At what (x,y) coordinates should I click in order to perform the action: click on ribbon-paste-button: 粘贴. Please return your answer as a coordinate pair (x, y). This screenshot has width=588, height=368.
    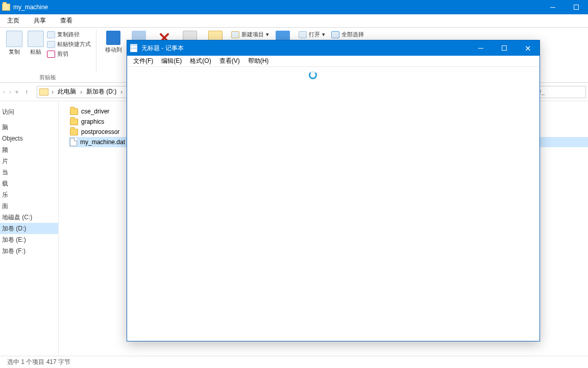
    Looking at the image, I should click on (36, 44).